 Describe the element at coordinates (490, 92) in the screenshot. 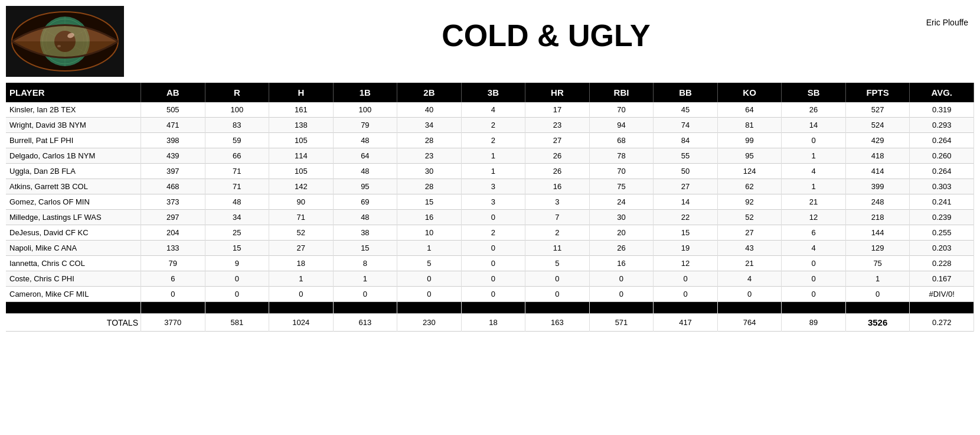

I see `table-header-row: PLAYER AB R H 1B 2B 3B HR RBI BB KO SB F…` at that location.